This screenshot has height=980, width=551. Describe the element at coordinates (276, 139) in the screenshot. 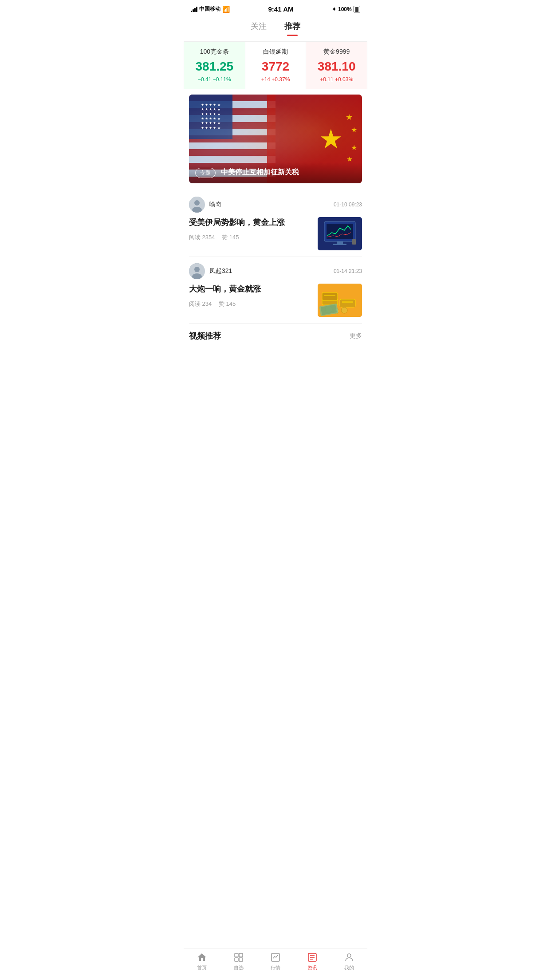

I see `banner: ★ ★ ★ ★ ★★ ★ ★ ★ ★★ ★ ★ ★ ★★ ★ ★ ★ ★★ ★ …` at that location.